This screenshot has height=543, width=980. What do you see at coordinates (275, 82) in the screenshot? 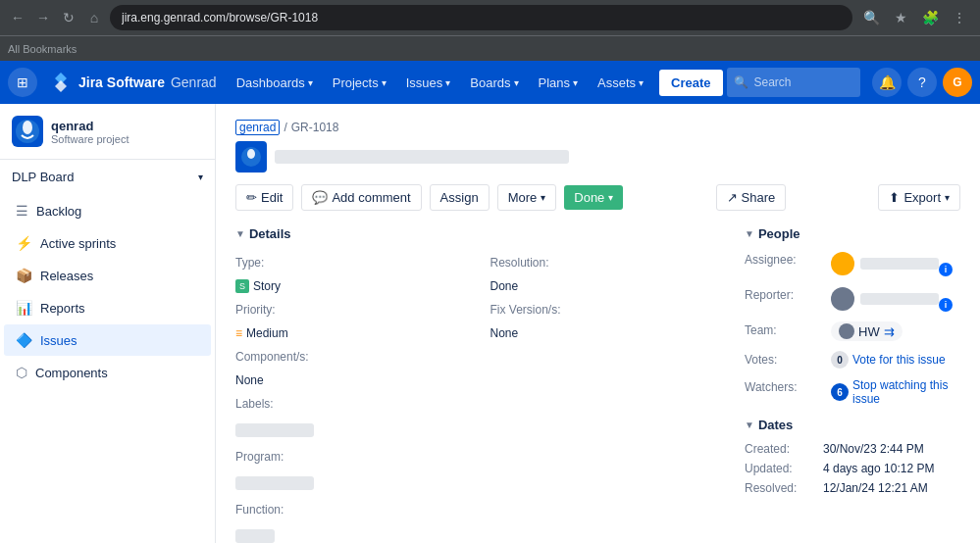
I see `nav-dashboards: Dashboards ▾` at bounding box center [275, 82].